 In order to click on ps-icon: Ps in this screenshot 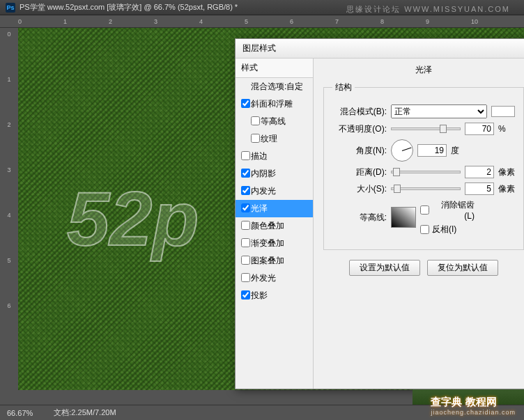, I will do `click(10, 8)`.